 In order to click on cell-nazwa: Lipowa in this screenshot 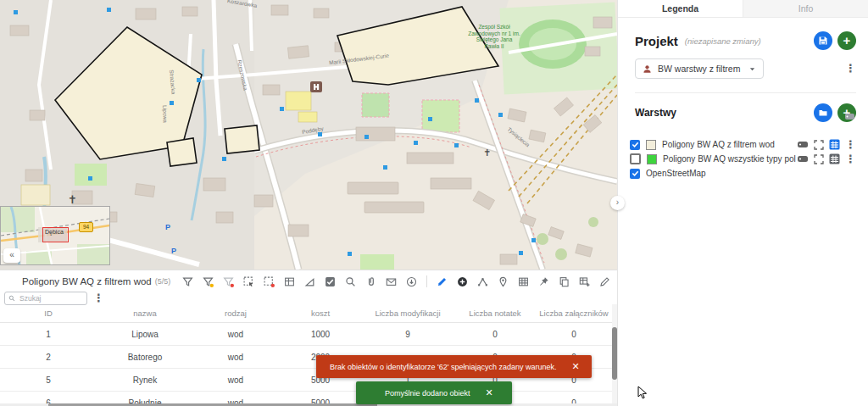, I will do `click(145, 334)`.